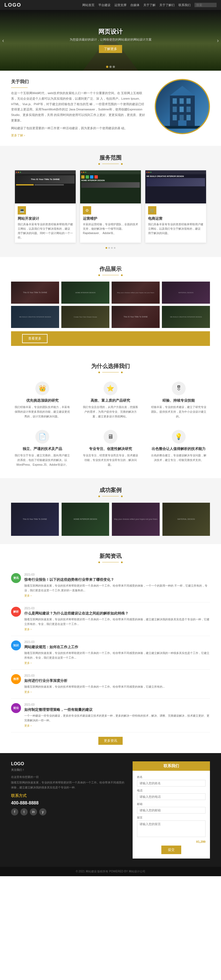 The image size is (221, 980). I want to click on news-header: 新闻资讯, so click(110, 558).